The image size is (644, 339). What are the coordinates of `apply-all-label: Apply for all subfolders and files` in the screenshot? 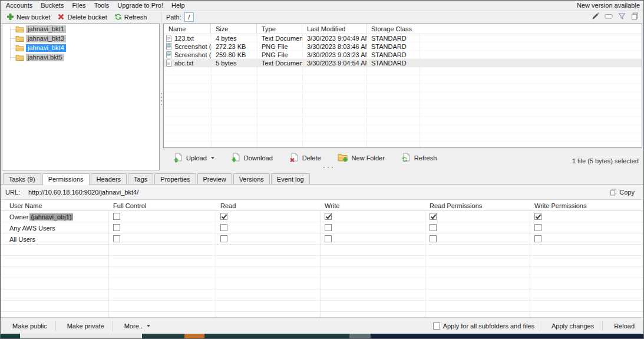 It's located at (489, 326).